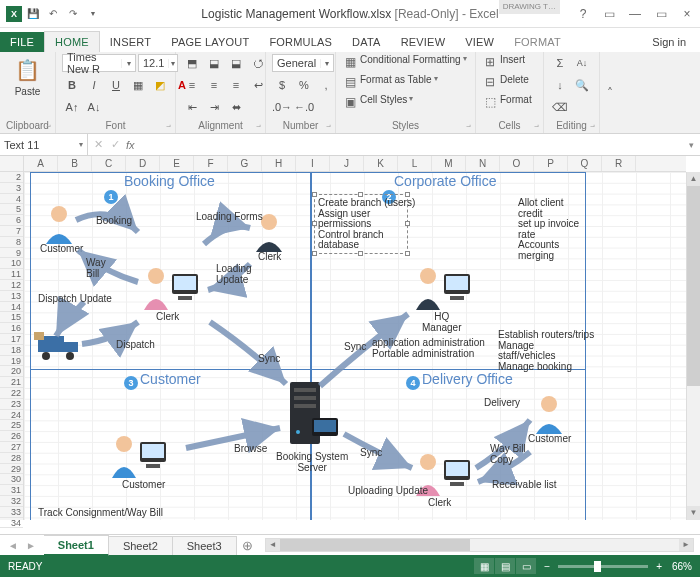 This screenshot has width=700, height=577. What do you see at coordinates (99, 63) in the screenshot?
I see `font-name-combo: Times New R▾` at bounding box center [99, 63].